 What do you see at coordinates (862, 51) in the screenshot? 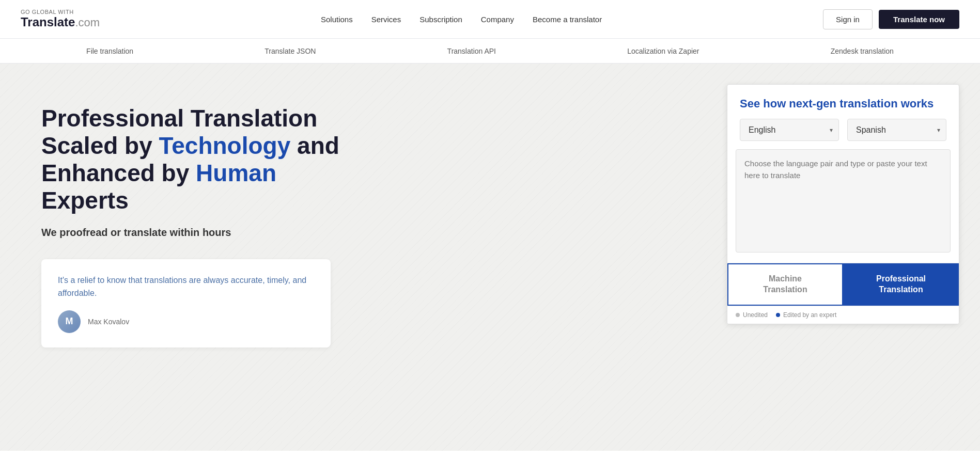
I see `subnav-zendesk-translation: Zendesk translation` at bounding box center [862, 51].